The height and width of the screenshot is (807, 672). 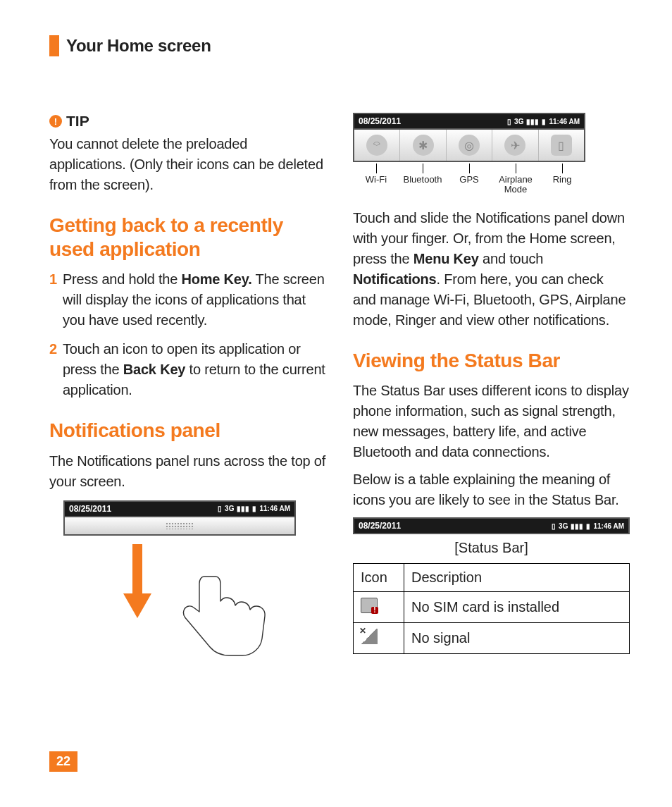 I want to click on page-title: Your Home screen, so click(x=139, y=46).